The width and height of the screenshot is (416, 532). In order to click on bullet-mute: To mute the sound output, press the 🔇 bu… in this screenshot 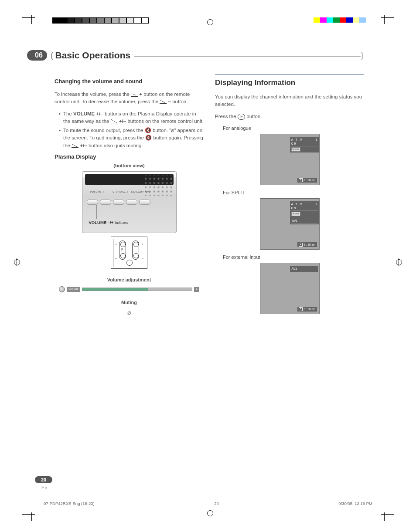, I will do `click(131, 138)`.